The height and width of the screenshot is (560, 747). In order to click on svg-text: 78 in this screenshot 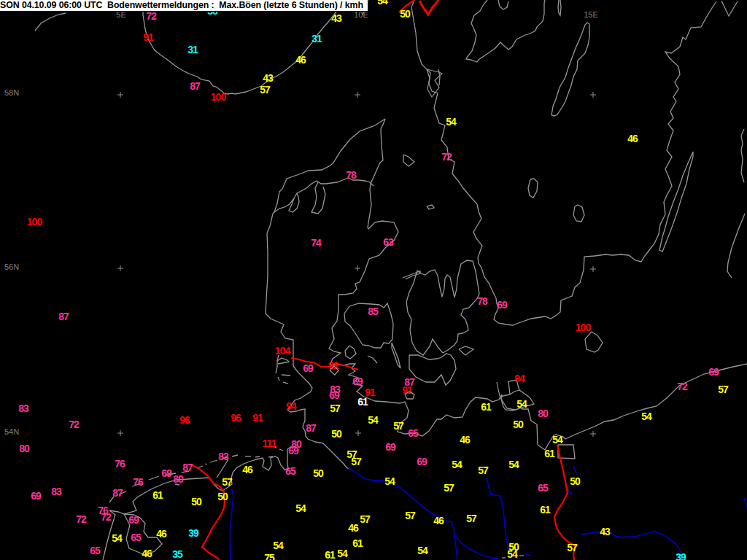, I will do `click(352, 175)`.